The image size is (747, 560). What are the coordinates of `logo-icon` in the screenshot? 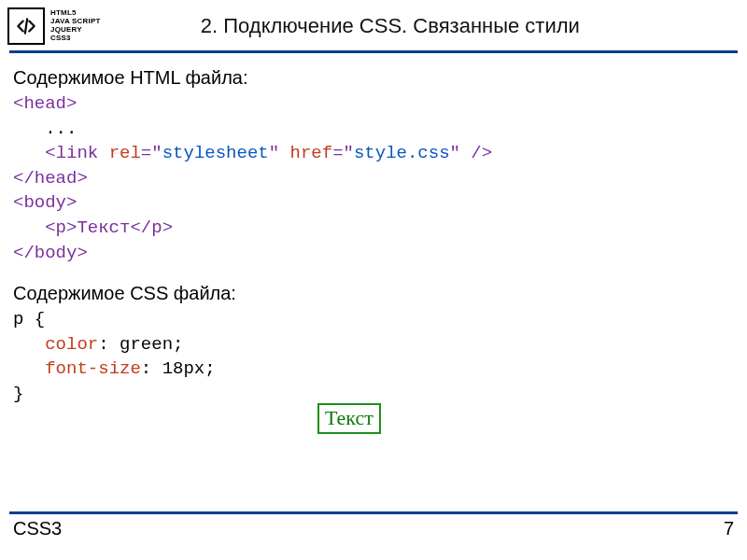 It's located at (26, 26).